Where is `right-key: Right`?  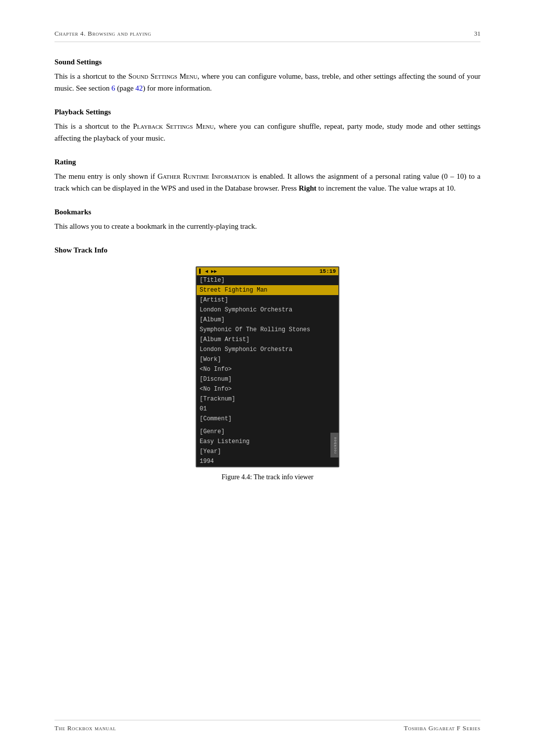 right-key: Right is located at coordinates (308, 188).